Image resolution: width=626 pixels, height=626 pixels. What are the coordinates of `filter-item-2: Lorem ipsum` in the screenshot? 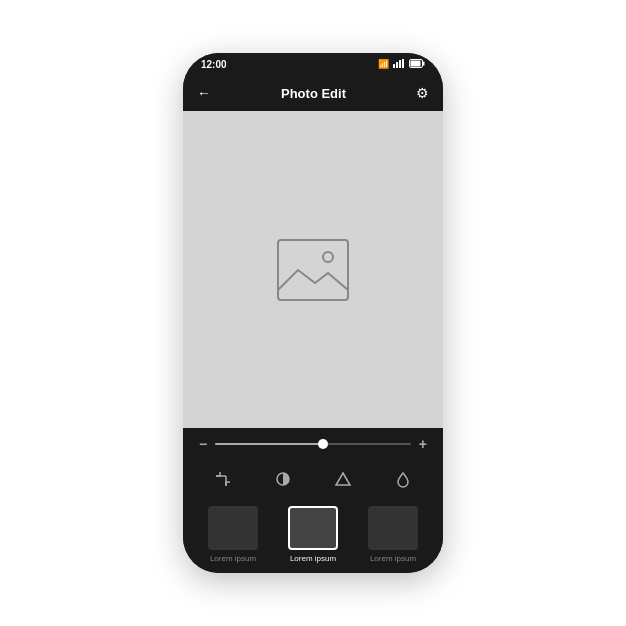 It's located at (313, 534).